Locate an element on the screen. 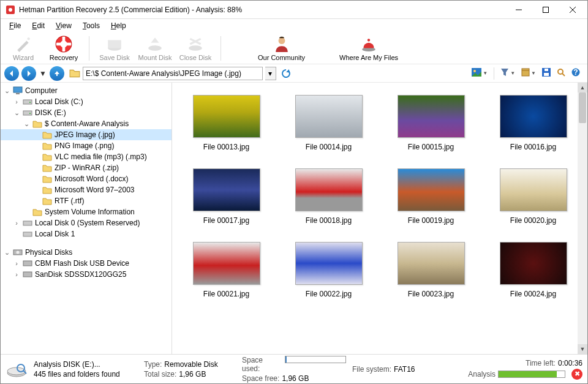 Image resolution: width=588 pixels, height=384 pixels. community-button: Our Community is located at coordinates (282, 48).